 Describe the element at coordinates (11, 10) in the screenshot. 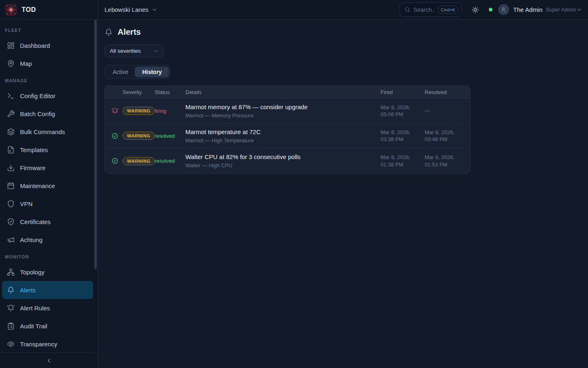

I see `brand-logo-icon` at that location.